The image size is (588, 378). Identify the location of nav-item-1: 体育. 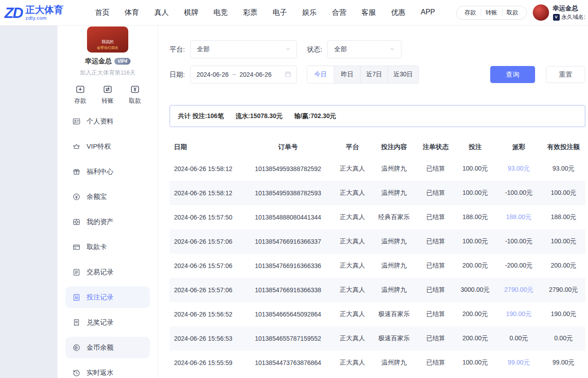
(132, 13).